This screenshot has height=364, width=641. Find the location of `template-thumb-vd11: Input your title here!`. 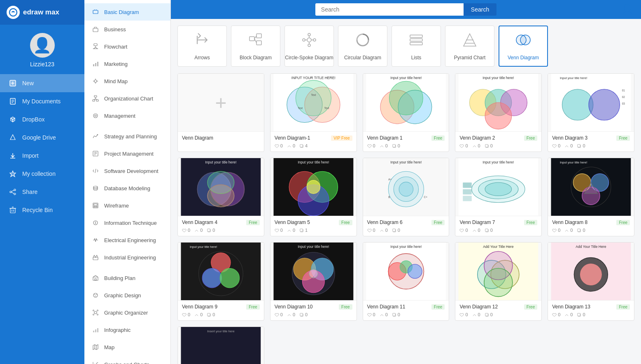

template-thumb-vd11: Input your title here! is located at coordinates (406, 271).